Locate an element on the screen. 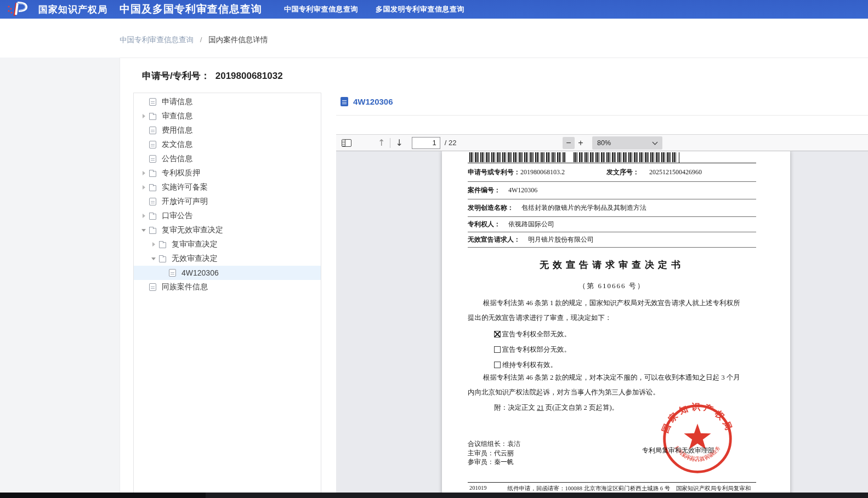 This screenshot has width=868, height=498. tree-item-oral-hearing: 口审公告 is located at coordinates (227, 216).